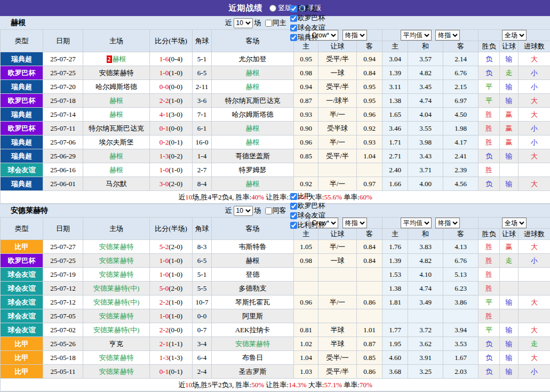  What do you see at coordinates (275, 210) in the screenshot?
I see `section-header-bar: 安德莱赫特 近 10 场 同客 比甲欧罗巴杯球会友谊比利时杯` at bounding box center [275, 210].